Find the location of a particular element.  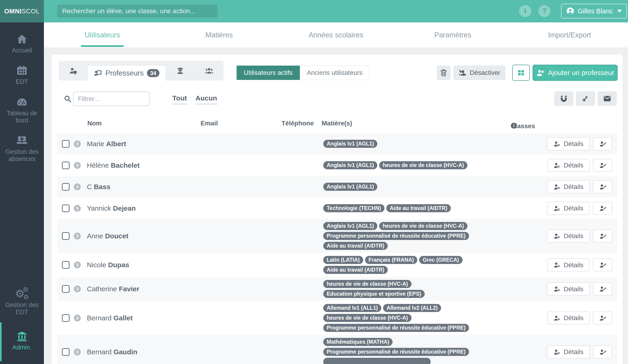

first-name: Hélène is located at coordinates (99, 165).